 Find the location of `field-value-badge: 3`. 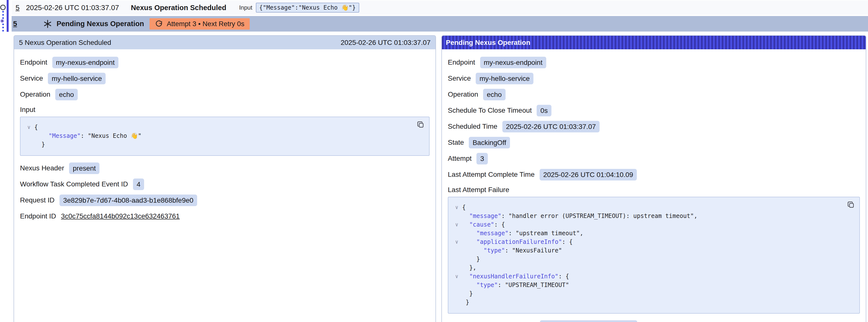

field-value-badge: 3 is located at coordinates (482, 159).